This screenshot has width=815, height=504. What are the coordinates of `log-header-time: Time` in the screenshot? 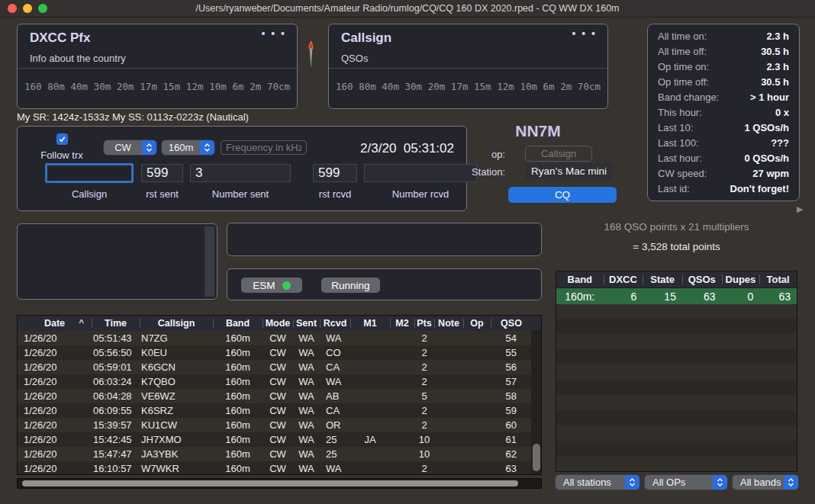 It's located at (116, 323).